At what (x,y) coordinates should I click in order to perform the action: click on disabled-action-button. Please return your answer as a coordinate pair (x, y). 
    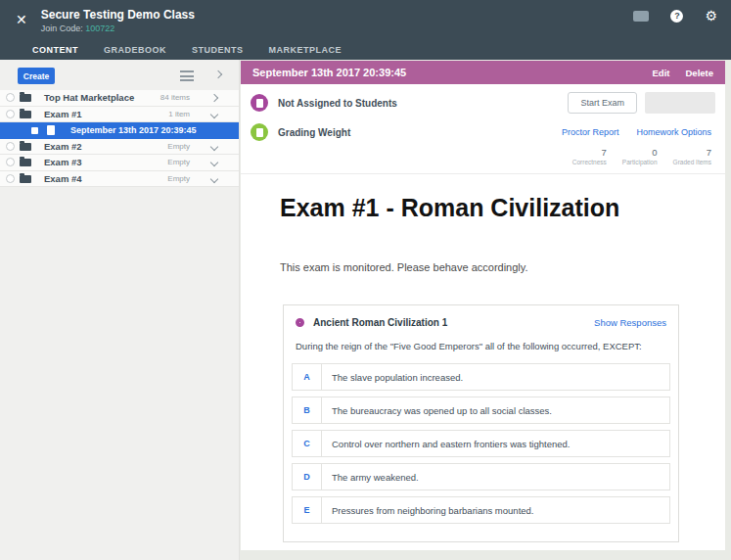
    Looking at the image, I should click on (680, 103).